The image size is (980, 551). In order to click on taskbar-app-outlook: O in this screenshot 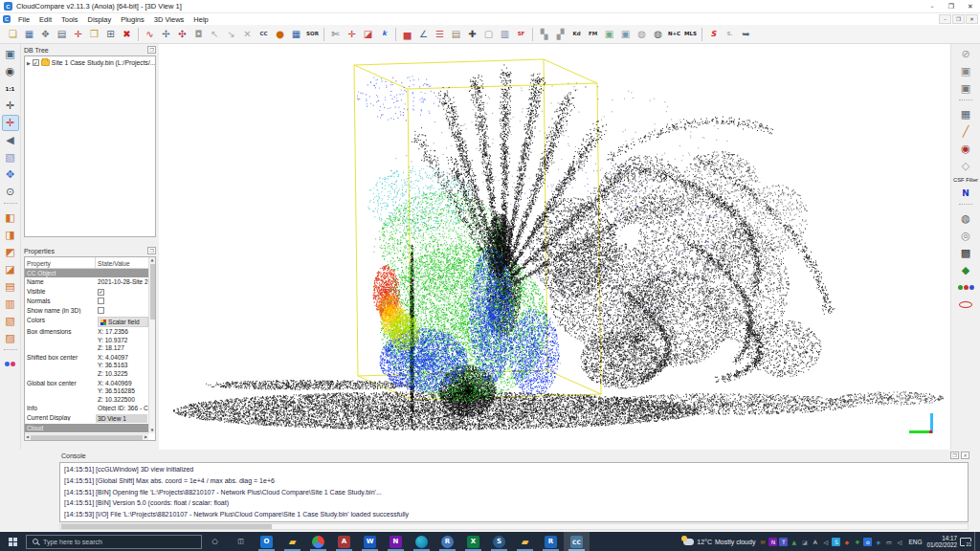, I will do `click(266, 541)`.